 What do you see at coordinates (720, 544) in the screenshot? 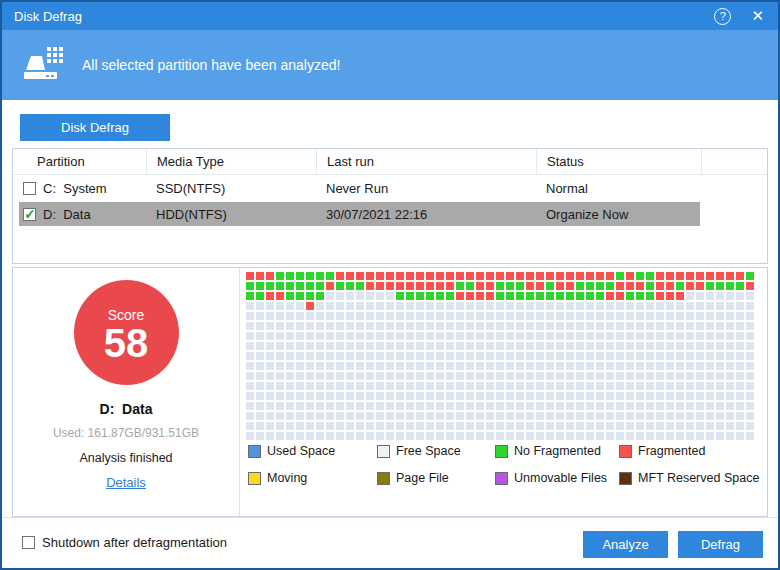
I see `defrag-button: Defrag` at bounding box center [720, 544].